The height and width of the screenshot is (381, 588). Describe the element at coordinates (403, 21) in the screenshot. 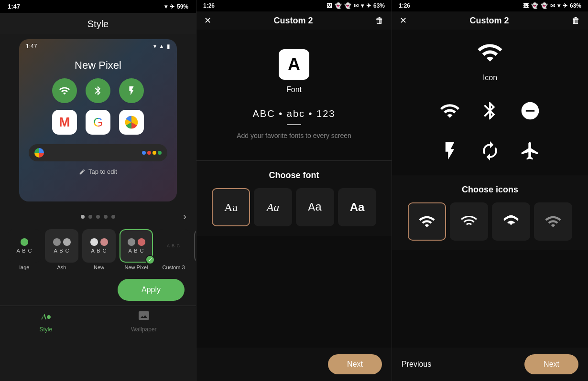

I see `icons-close-button: ✕` at that location.